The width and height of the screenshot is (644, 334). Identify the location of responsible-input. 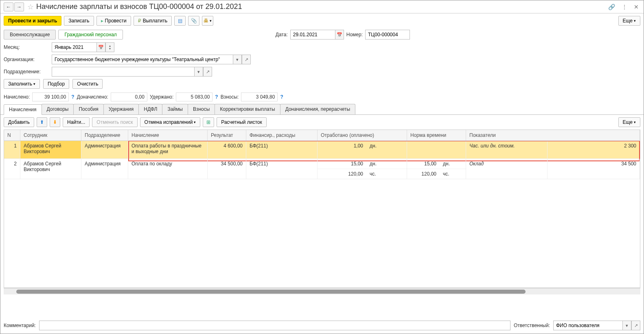
(588, 325).